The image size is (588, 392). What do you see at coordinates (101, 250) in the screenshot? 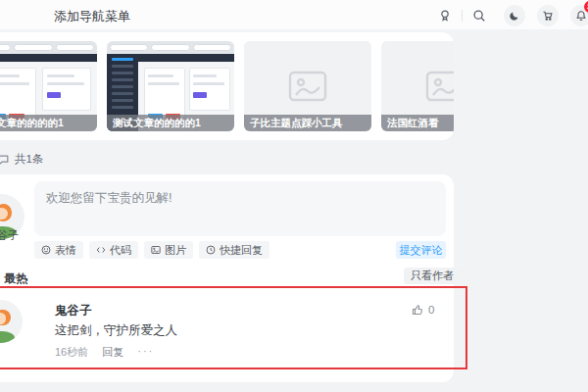
I see `code-icon` at bounding box center [101, 250].